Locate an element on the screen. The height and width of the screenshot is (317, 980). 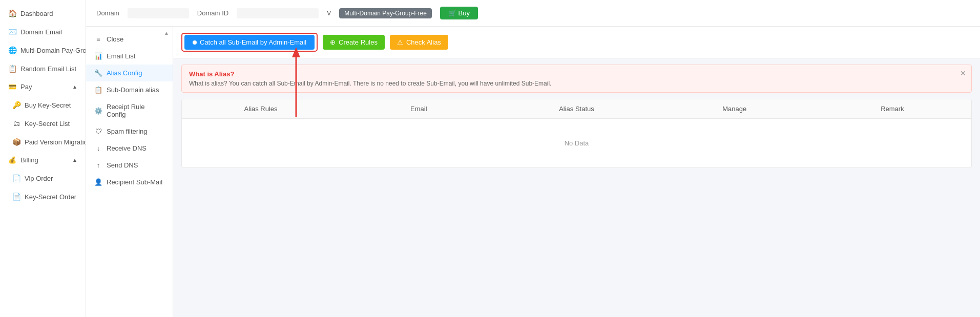
col-alias-status: Alias Status is located at coordinates (576, 109).